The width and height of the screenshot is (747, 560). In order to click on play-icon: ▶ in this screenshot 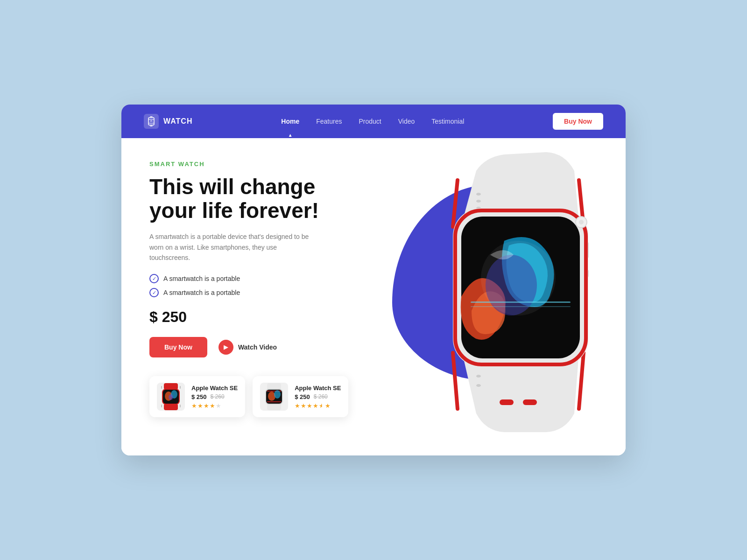, I will do `click(226, 347)`.